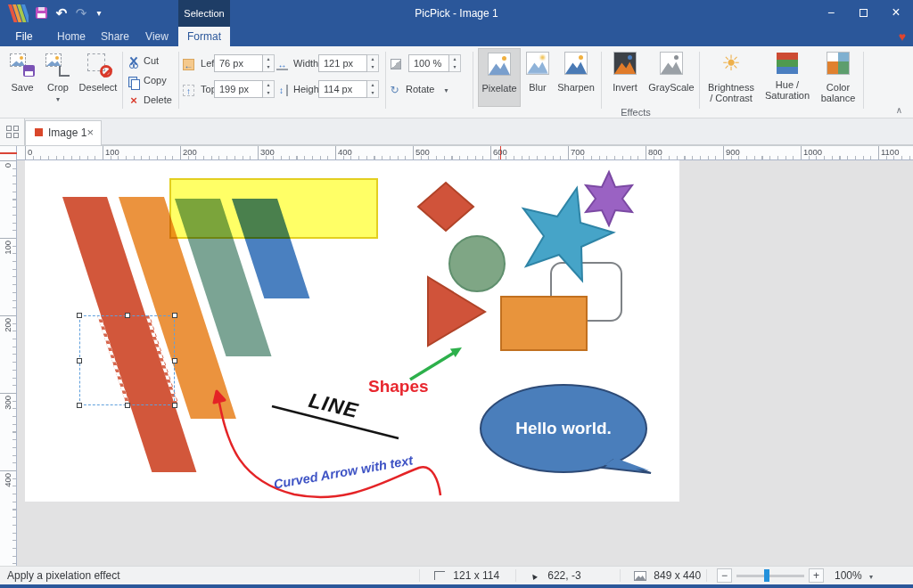 This screenshot has height=588, width=913. Describe the element at coordinates (24, 37) in the screenshot. I see `tab-file: File` at that location.